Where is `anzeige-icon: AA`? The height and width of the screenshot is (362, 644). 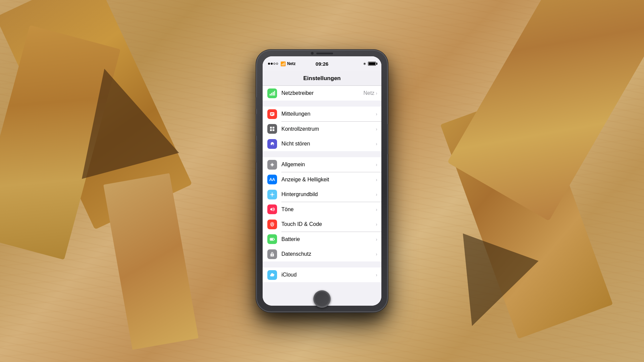
anzeige-icon: AA is located at coordinates (272, 180).